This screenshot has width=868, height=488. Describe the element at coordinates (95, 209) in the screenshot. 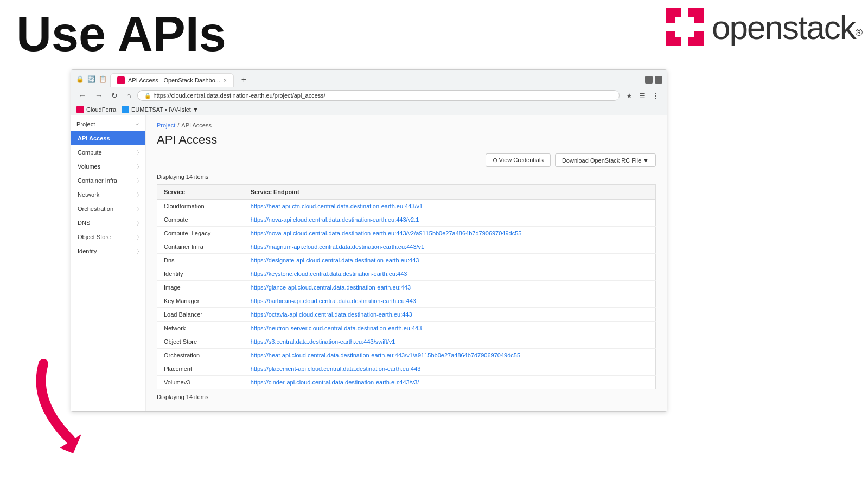

I see `sidebar-orchestration-label: Orchestration` at that location.